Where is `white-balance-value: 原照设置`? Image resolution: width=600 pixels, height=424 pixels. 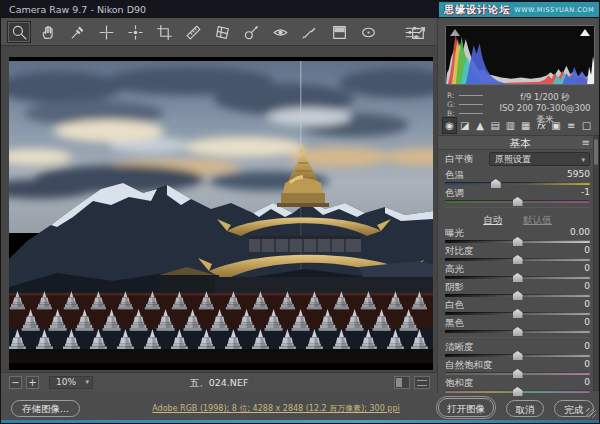 white-balance-value: 原照设置 is located at coordinates (513, 159).